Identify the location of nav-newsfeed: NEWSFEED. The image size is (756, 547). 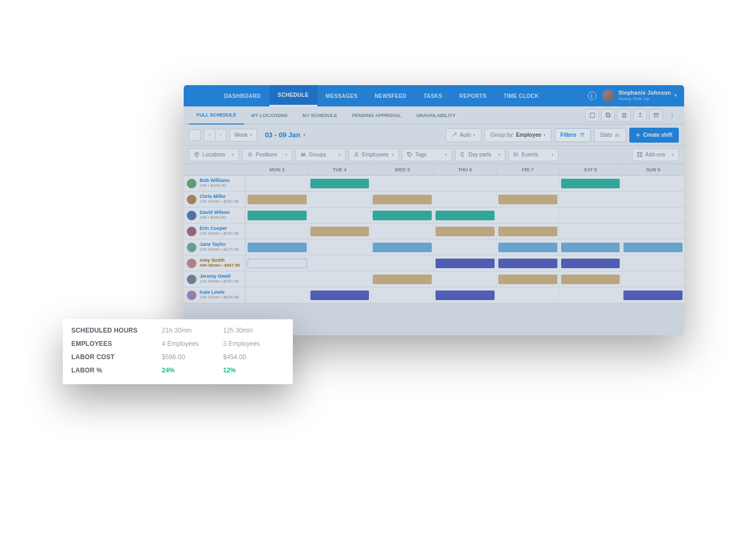
(391, 96).